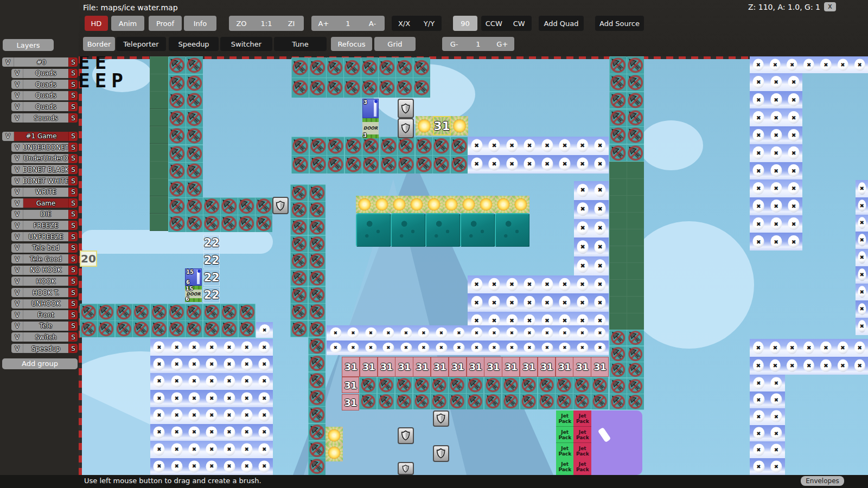  What do you see at coordinates (301, 44) in the screenshot?
I see `tune-button: Tune` at bounding box center [301, 44].